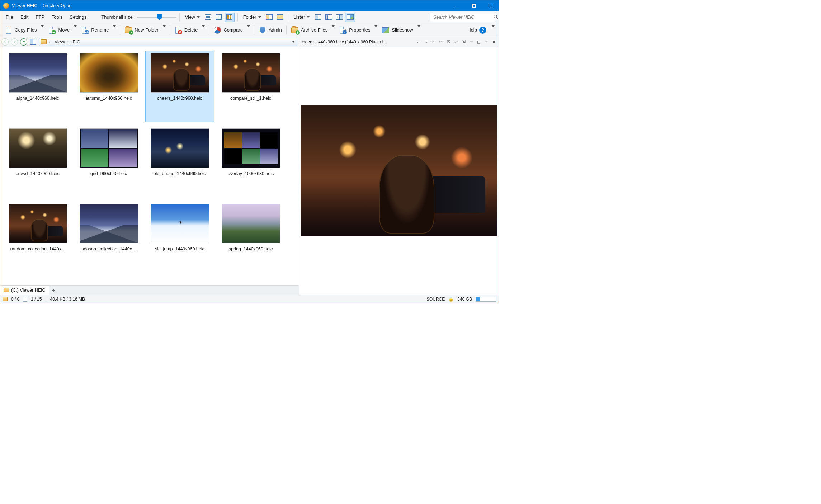 The width and height of the screenshot is (821, 504). I want to click on path-dropdown-icon, so click(293, 42).